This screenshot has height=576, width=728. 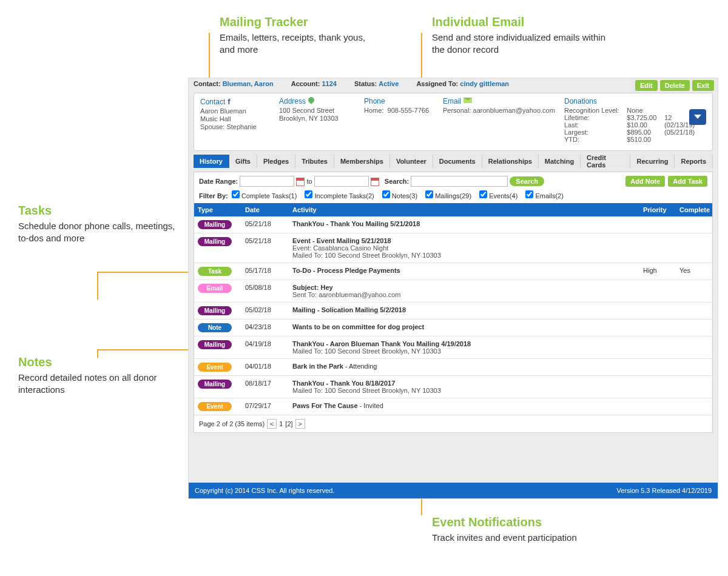 What do you see at coordinates (453, 272) in the screenshot?
I see `table-row: Task05/17/18To-Do - Process Pledge Payme…` at bounding box center [453, 272].